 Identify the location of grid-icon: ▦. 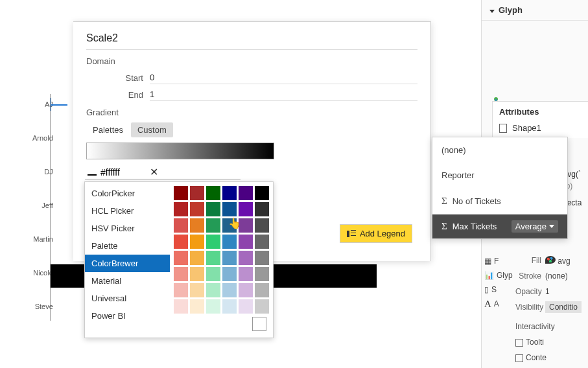
(488, 261).